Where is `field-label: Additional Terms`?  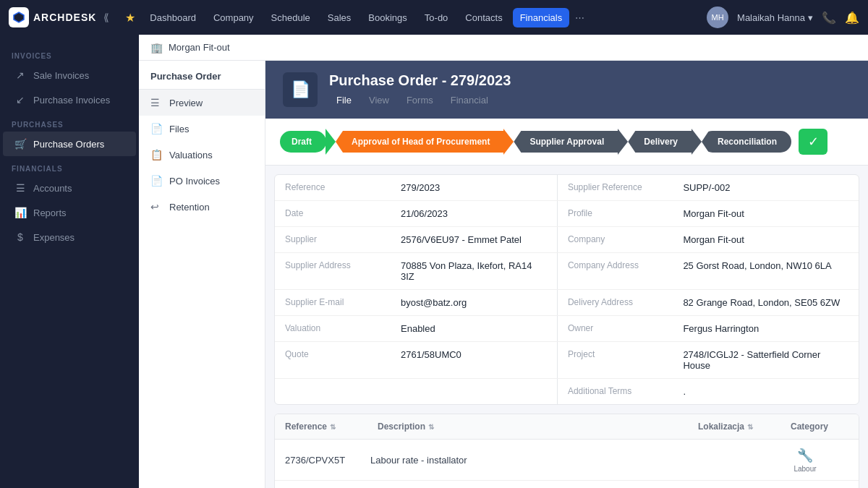
field-label: Additional Terms is located at coordinates (615, 392).